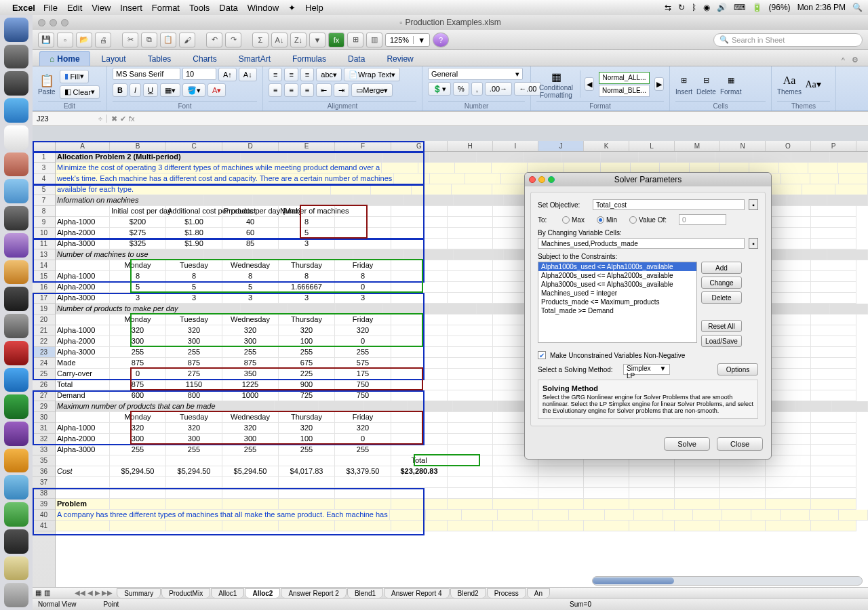 Image resolution: width=868 pixels, height=610 pixels. I want to click on grow-font-button: A↑, so click(228, 75).